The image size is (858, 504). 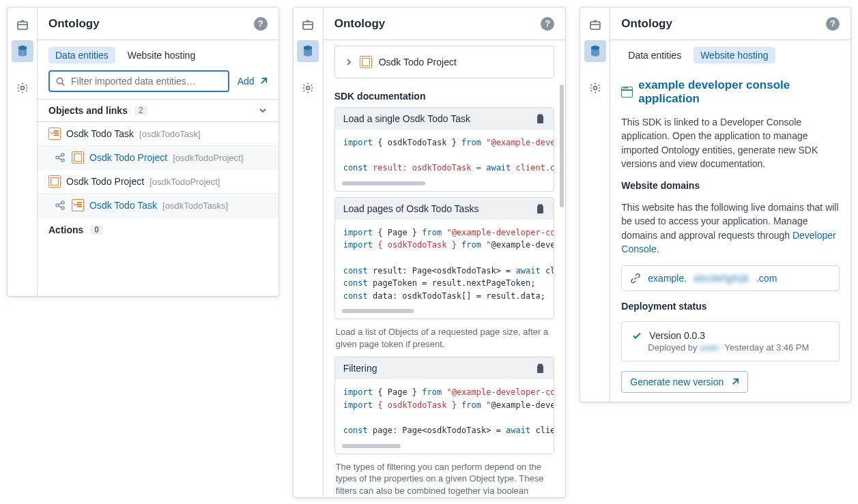 What do you see at coordinates (418, 62) in the screenshot?
I see `tree-row-label: Osdk Todo Project` at bounding box center [418, 62].